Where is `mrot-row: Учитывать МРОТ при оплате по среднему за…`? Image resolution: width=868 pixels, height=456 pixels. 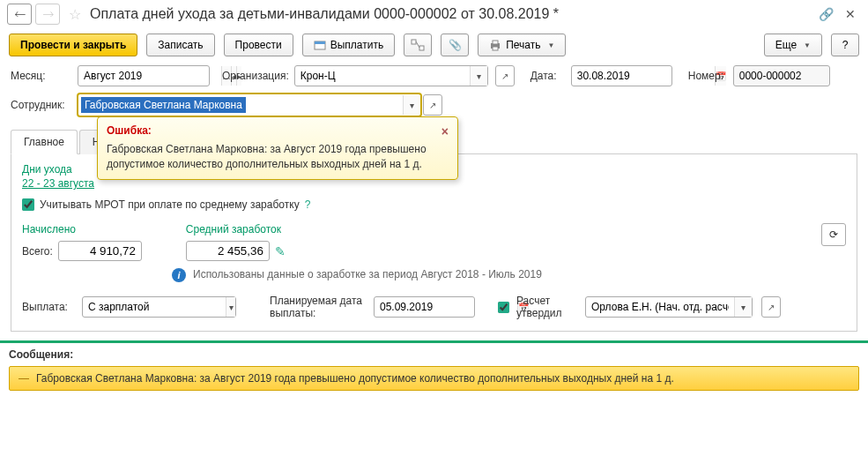
mrot-row: Учитывать МРОТ при оплате по среднему за… is located at coordinates (434, 205).